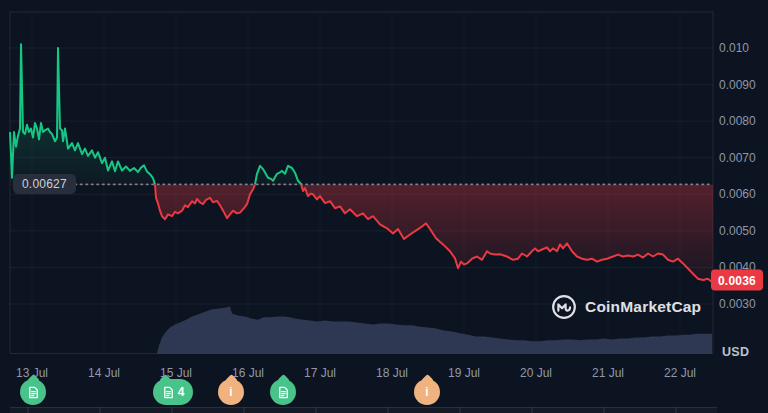 Image resolution: width=768 pixels, height=413 pixels. Describe the element at coordinates (738, 121) in the screenshot. I see `y-axis-label: 0.0080` at that location.